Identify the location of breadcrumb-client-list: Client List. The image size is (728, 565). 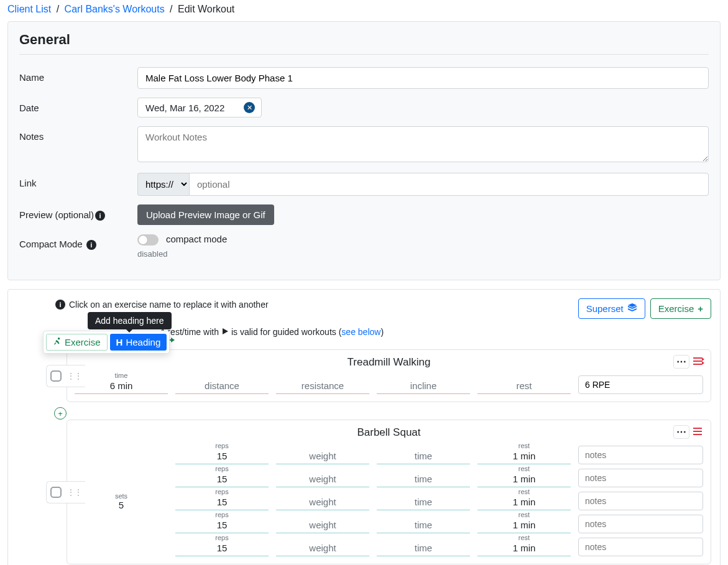
(29, 9).